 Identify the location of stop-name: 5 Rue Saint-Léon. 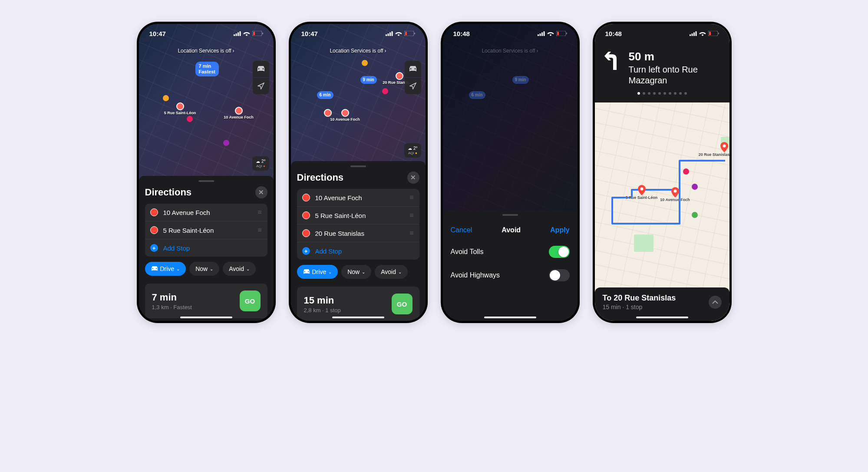
(363, 215).